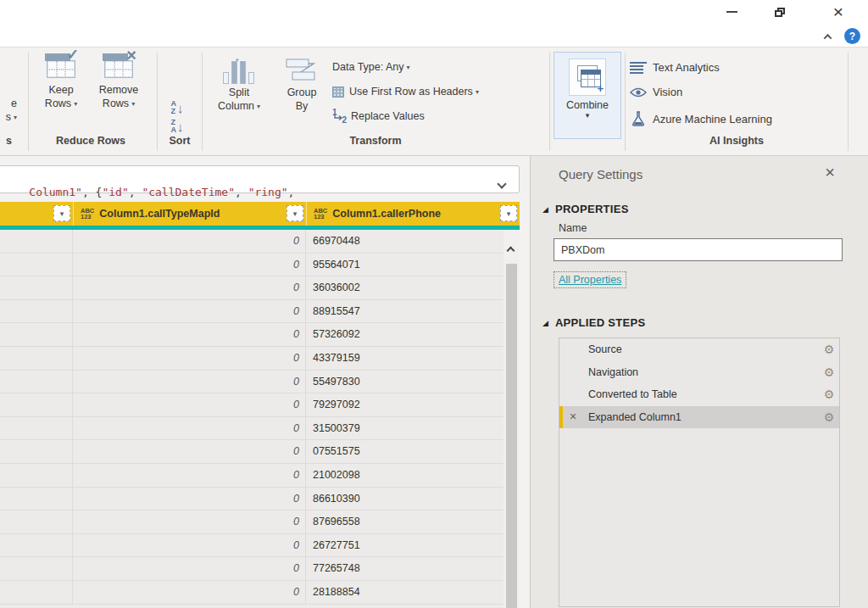  What do you see at coordinates (668, 92) in the screenshot?
I see `vision-label: Vision` at bounding box center [668, 92].